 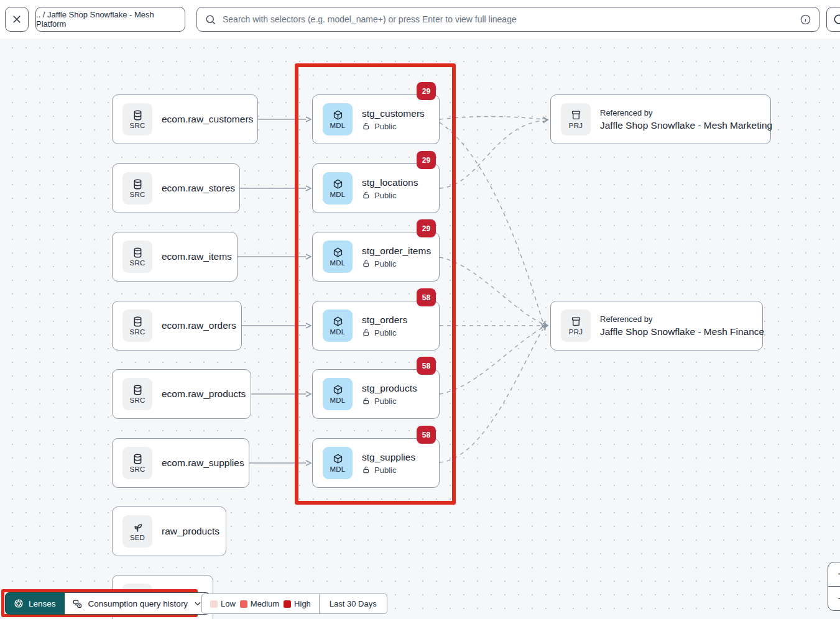 I want to click on close-icon, so click(x=17, y=19).